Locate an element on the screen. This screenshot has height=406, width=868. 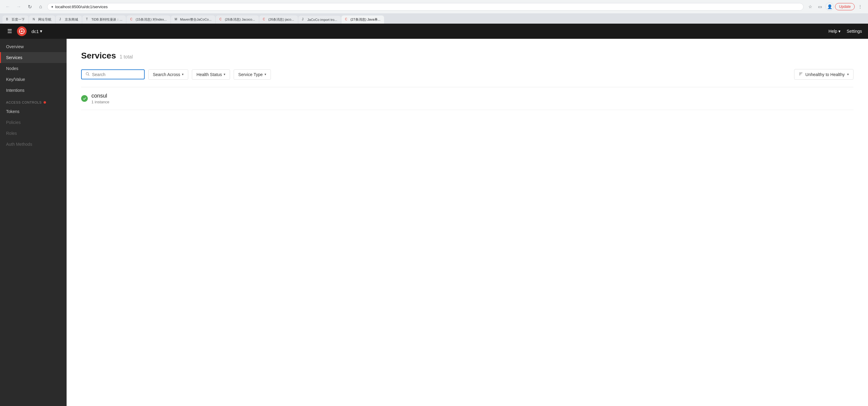
tab-label-26msg2: (26条消息) jaco... is located at coordinates (281, 20).